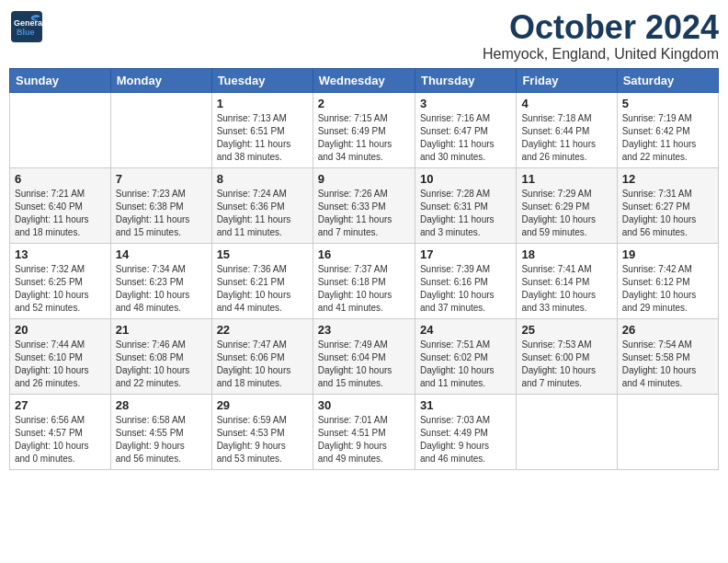 Image resolution: width=728 pixels, height=563 pixels. Describe the element at coordinates (161, 281) in the screenshot. I see `calendar-cell: 14Sunrise: 7:34 AM Sunset: 6:23 PM Dayli…` at that location.